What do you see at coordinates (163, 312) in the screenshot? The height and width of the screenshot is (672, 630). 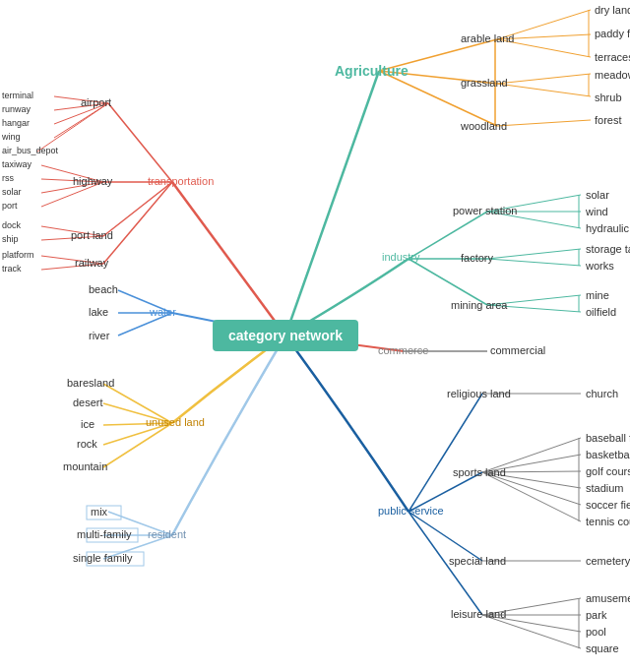 I see `water-label: water` at bounding box center [163, 312].